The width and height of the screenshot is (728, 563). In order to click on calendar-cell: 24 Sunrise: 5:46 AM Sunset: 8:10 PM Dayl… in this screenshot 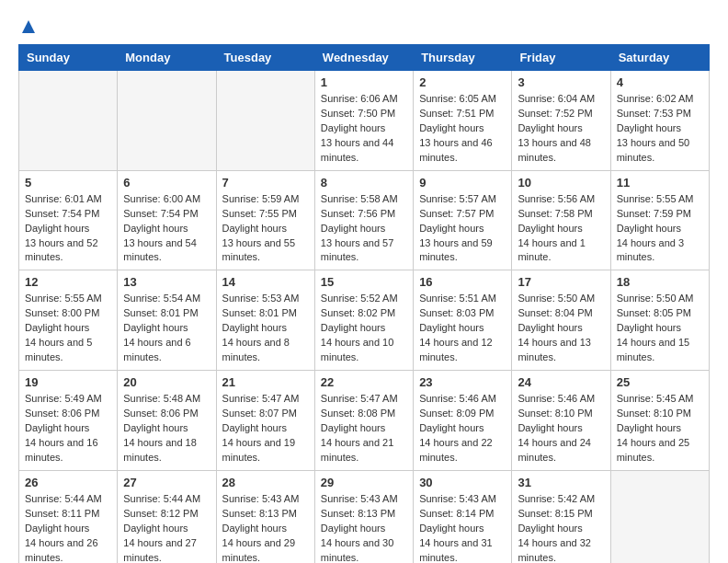, I will do `click(561, 421)`.